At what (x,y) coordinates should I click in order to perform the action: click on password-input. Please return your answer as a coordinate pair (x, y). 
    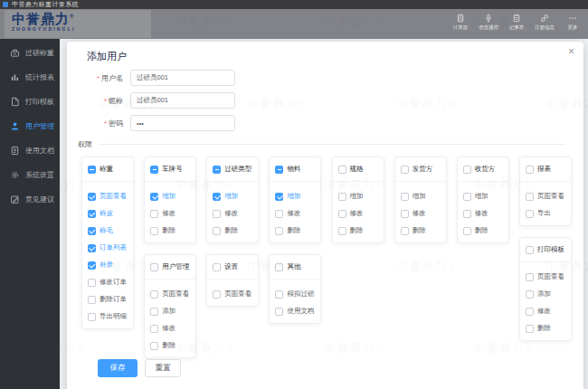
    Looking at the image, I should click on (183, 123).